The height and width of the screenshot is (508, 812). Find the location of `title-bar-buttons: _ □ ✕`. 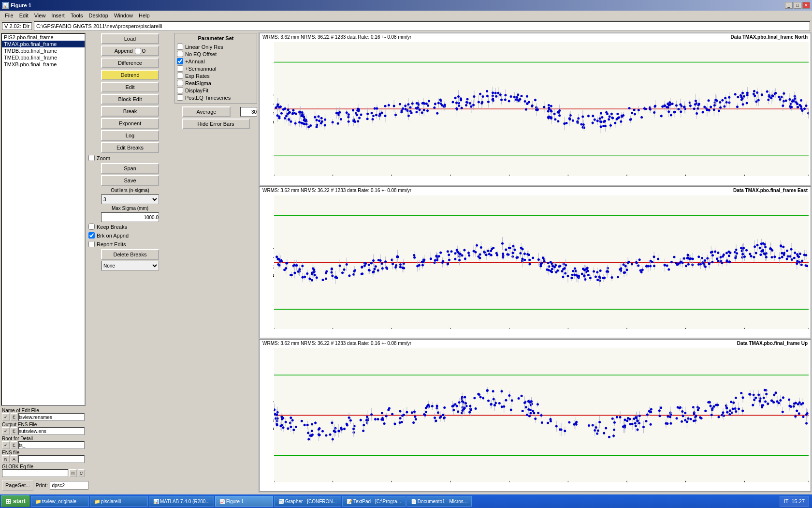

title-bar-buttons: _ □ ✕ is located at coordinates (798, 5).